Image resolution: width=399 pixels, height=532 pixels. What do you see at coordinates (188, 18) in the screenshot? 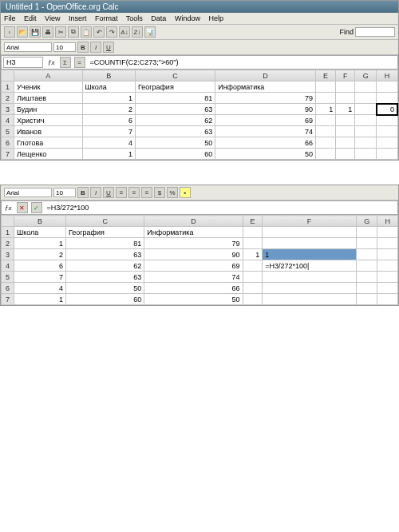
I see `menu-window: Window` at bounding box center [188, 18].